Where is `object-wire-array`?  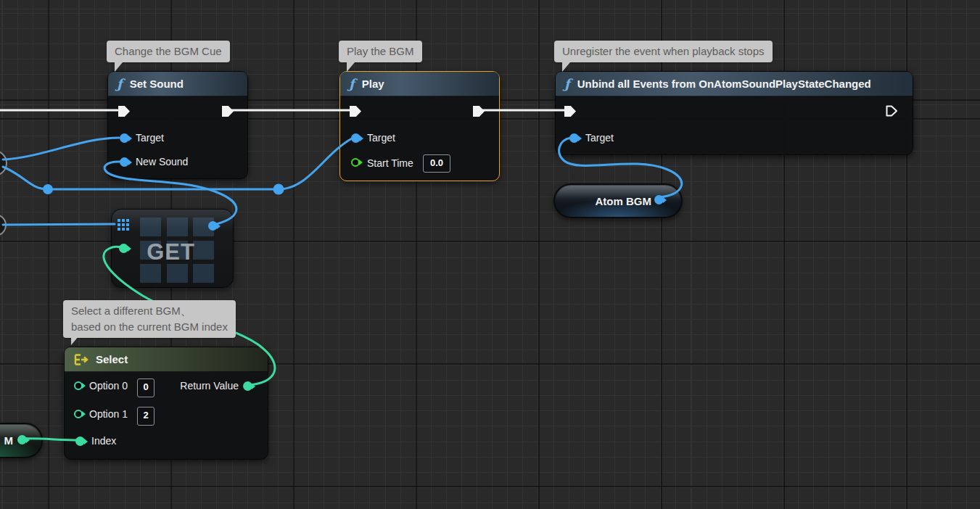 object-wire-array is located at coordinates (59, 225).